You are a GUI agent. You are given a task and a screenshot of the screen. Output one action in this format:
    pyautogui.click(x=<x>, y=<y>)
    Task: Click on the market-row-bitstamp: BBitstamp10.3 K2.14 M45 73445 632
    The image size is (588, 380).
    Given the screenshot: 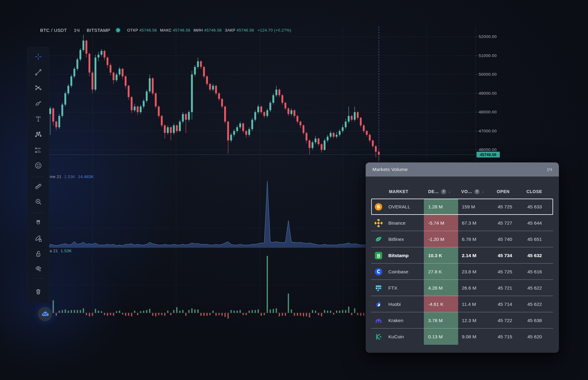 What is the action you would take?
    pyautogui.click(x=462, y=256)
    